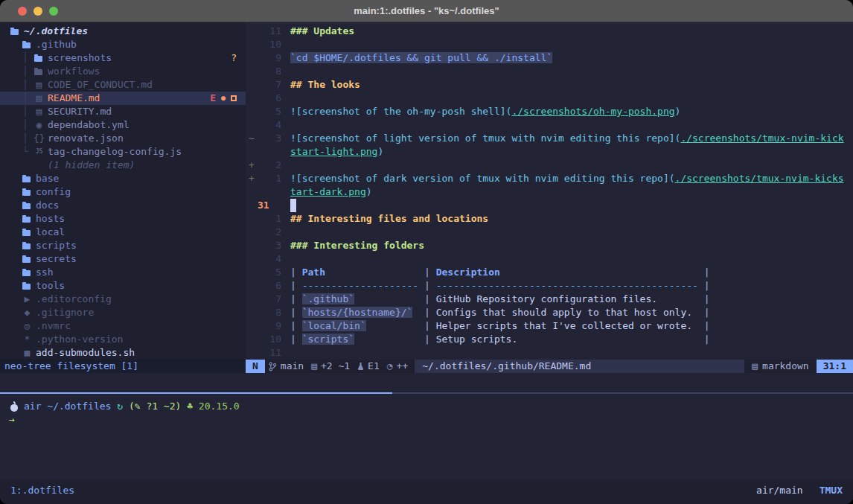  I want to click on tree-item--github: .github, so click(123, 45).